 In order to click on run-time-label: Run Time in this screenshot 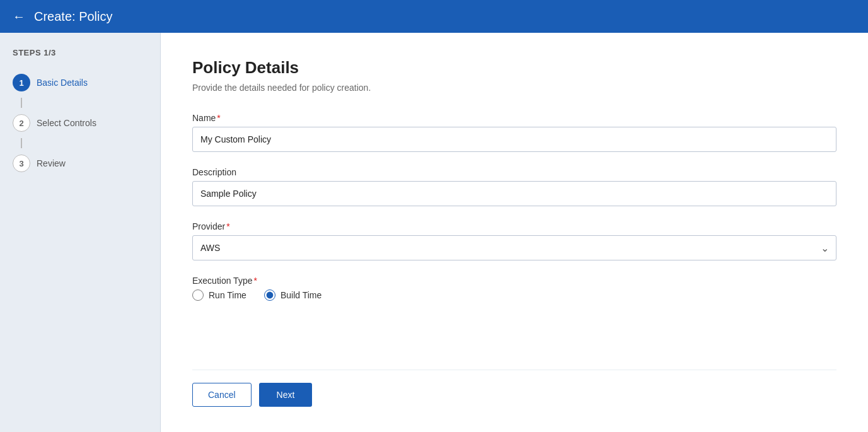, I will do `click(228, 295)`.